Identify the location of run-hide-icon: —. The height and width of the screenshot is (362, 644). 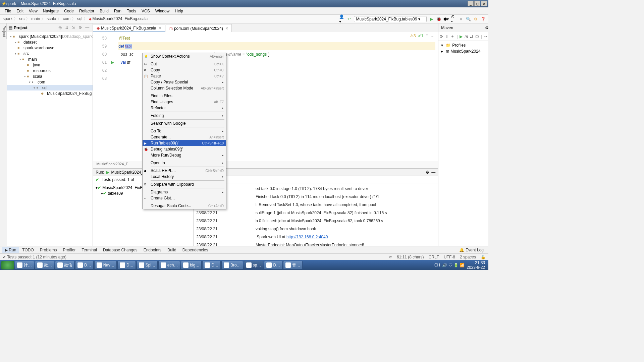
(433, 172).